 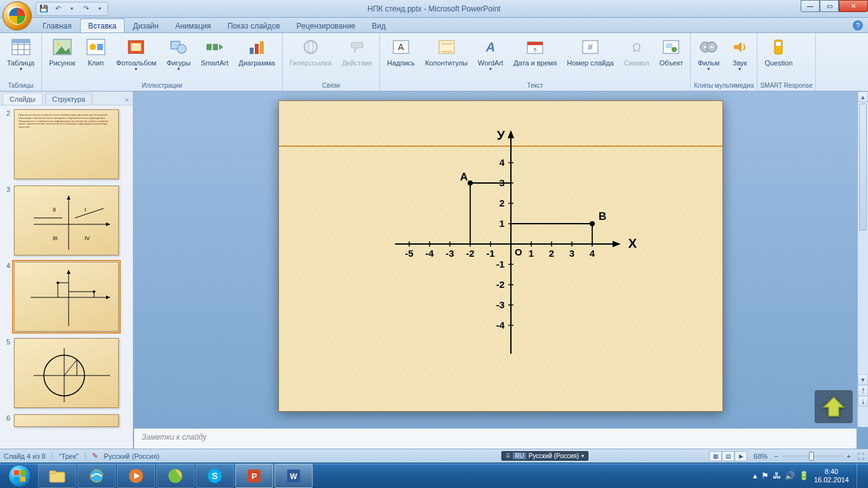 I want to click on pane-tab-slides: Слайды, so click(x=23, y=99).